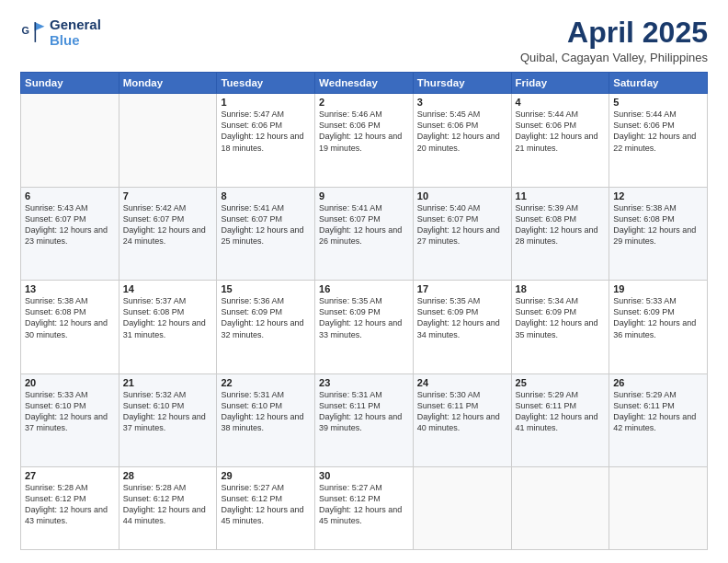 This screenshot has width=728, height=563. Describe the element at coordinates (561, 224) in the screenshot. I see `day-info: Sunrise: 5:39 AM Sunset: 6:08 PM Dayligh…` at that location.